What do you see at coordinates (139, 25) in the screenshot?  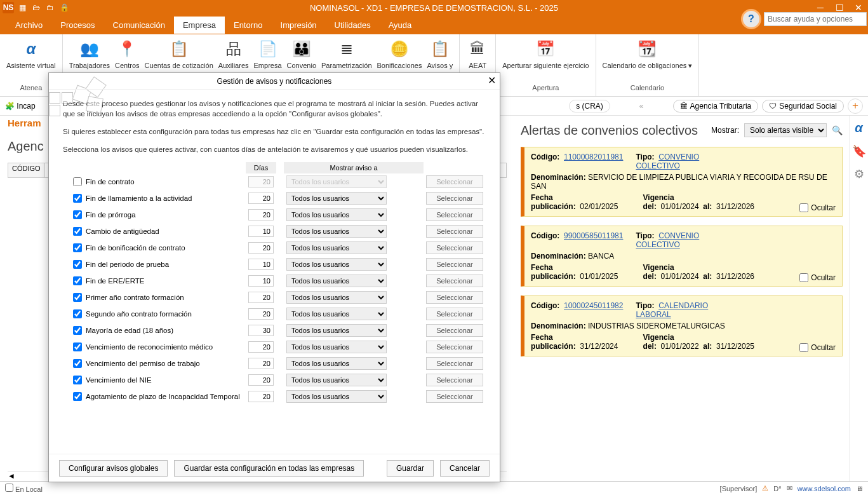 I see `tab-comunicacion: Comunicación` at bounding box center [139, 25].